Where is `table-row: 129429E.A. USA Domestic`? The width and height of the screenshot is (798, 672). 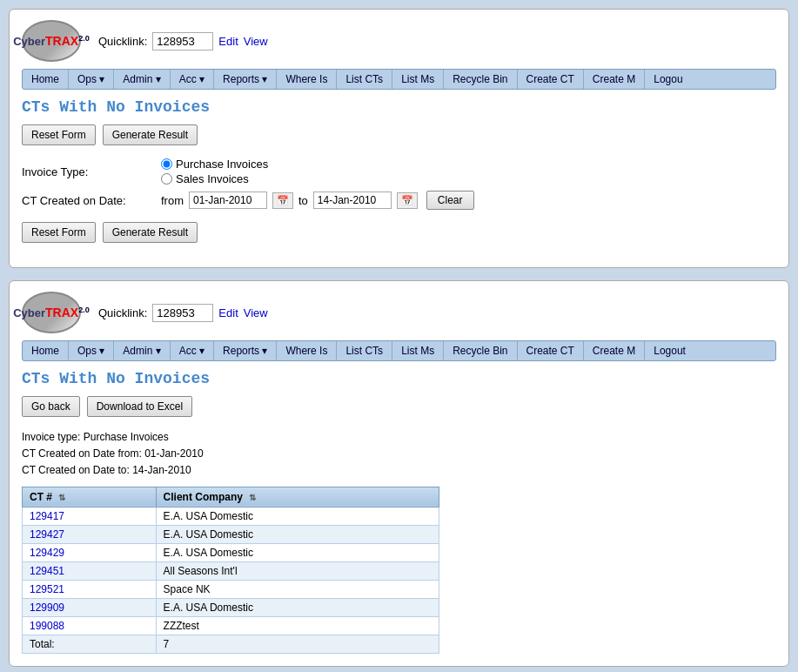 table-row: 129429E.A. USA Domestic is located at coordinates (231, 552).